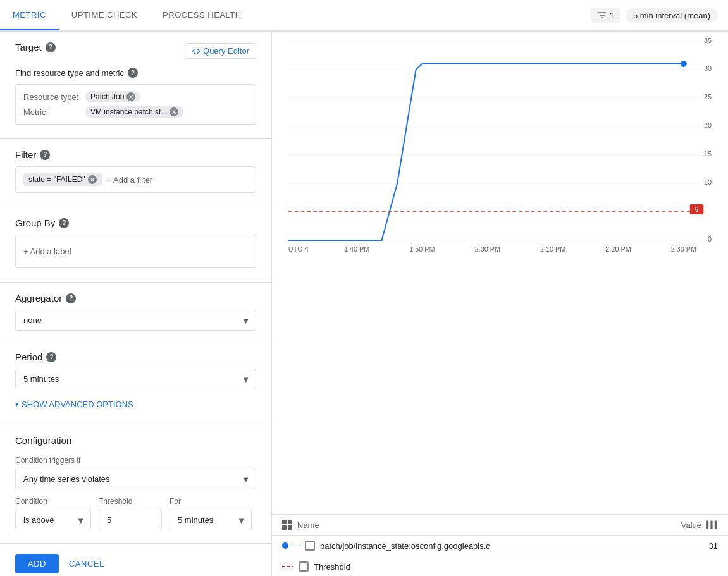 Image resolution: width=728 pixels, height=576 pixels. What do you see at coordinates (309, 525) in the screenshot?
I see `legend-name-col-header: Name` at bounding box center [309, 525].